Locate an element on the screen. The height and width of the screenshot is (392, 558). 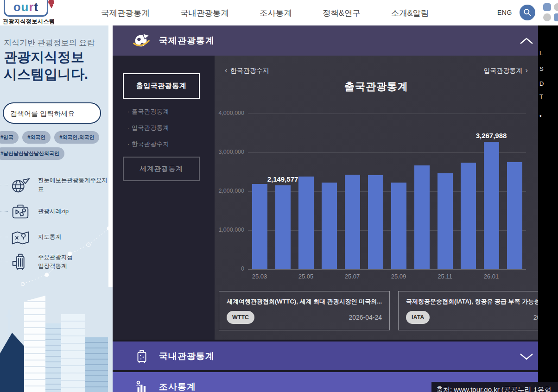
hashtag-row: #남산남산남산남산외국인 is located at coordinates (57, 154).